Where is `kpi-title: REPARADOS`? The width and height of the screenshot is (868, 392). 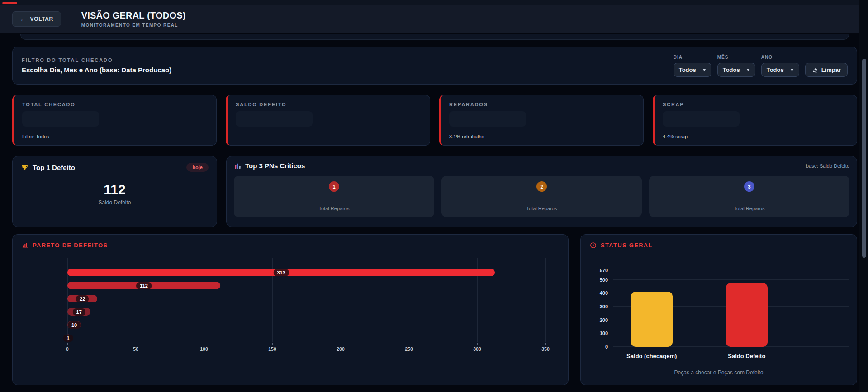
kpi-title: REPARADOS is located at coordinates (542, 104).